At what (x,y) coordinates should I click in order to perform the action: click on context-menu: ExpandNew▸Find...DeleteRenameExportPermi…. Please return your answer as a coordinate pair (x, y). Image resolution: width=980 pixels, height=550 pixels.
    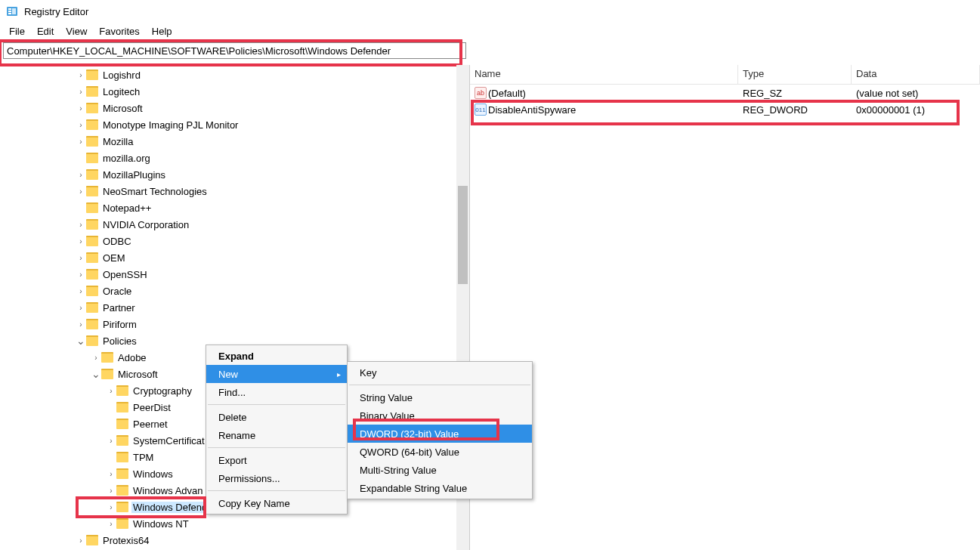
    Looking at the image, I should click on (277, 429).